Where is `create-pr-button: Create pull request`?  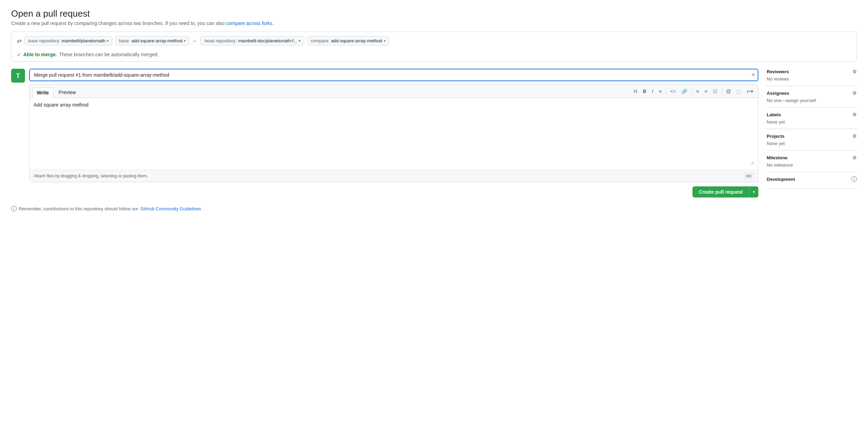 create-pr-button: Create pull request is located at coordinates (721, 192).